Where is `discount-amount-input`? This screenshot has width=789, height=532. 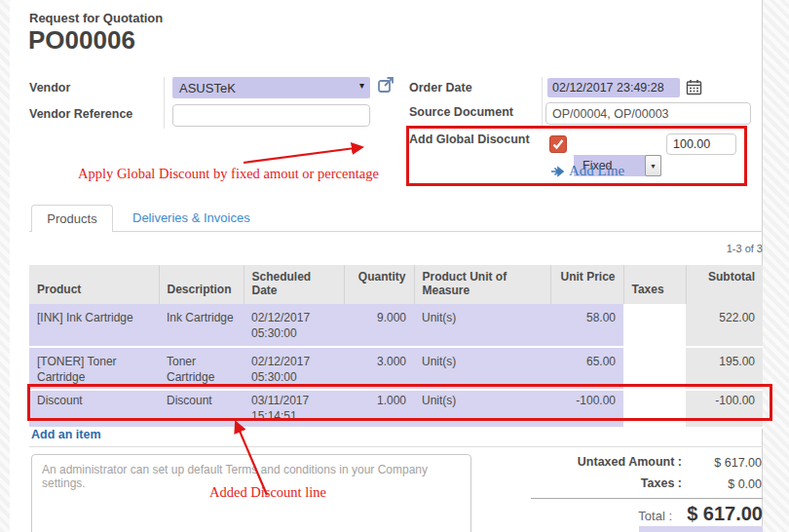 discount-amount-input is located at coordinates (701, 144).